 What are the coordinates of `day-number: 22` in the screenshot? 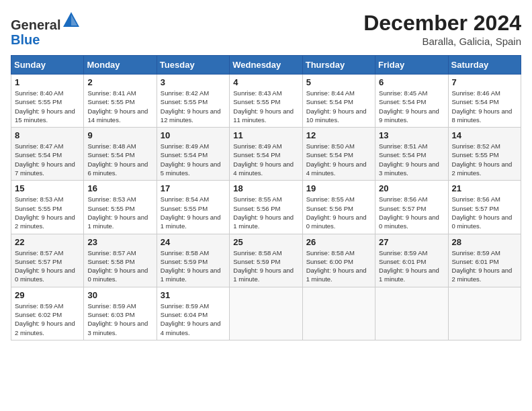 It's located at (47, 242).